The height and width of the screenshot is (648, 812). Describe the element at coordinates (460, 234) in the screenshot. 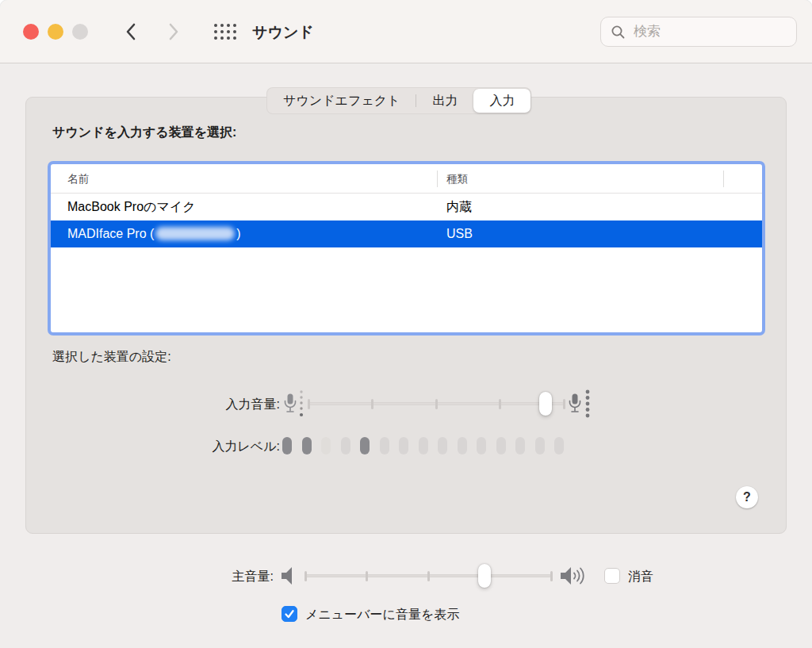

I see `device-type-cell: USB` at that location.